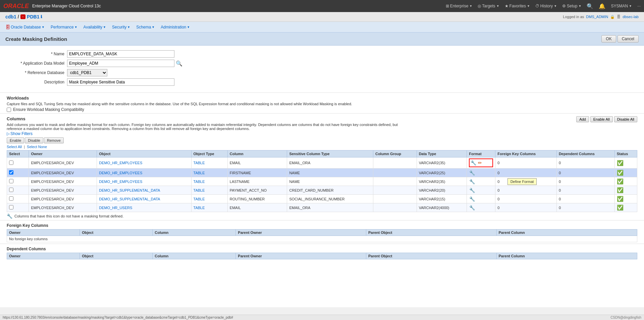 Image resolution: width=644 pixels, height=320 pixels. What do you see at coordinates (25, 27) in the screenshot?
I see `nav-oracle-database: 🗄 Oracle Database ▼` at bounding box center [25, 27].